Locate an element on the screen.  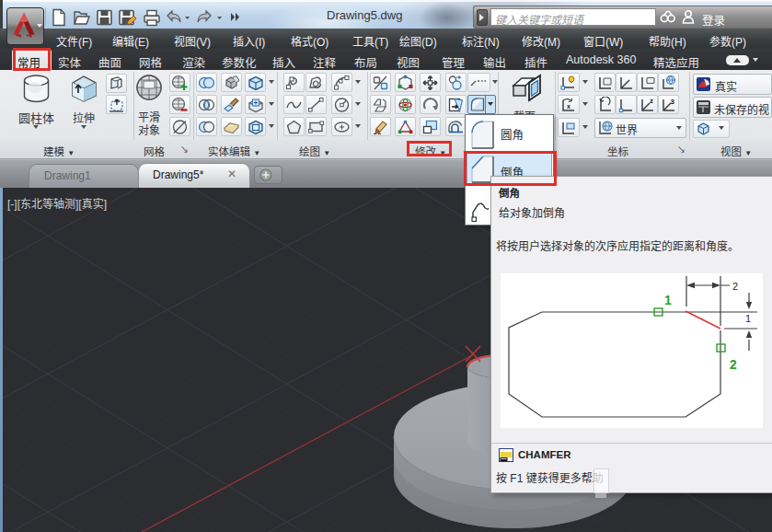
svg-text: 3 is located at coordinates (674, 101).